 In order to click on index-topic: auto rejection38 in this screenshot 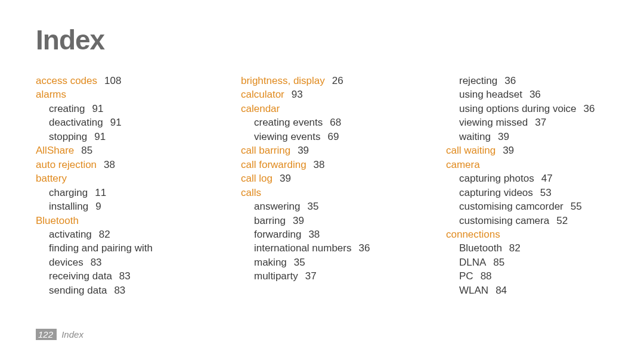, I will do `click(117, 164)`.